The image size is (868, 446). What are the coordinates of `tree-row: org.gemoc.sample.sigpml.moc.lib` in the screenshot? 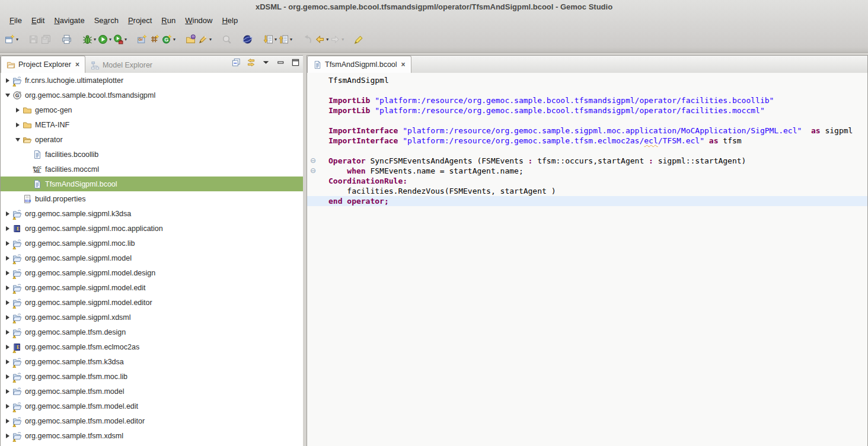 It's located at (152, 243).